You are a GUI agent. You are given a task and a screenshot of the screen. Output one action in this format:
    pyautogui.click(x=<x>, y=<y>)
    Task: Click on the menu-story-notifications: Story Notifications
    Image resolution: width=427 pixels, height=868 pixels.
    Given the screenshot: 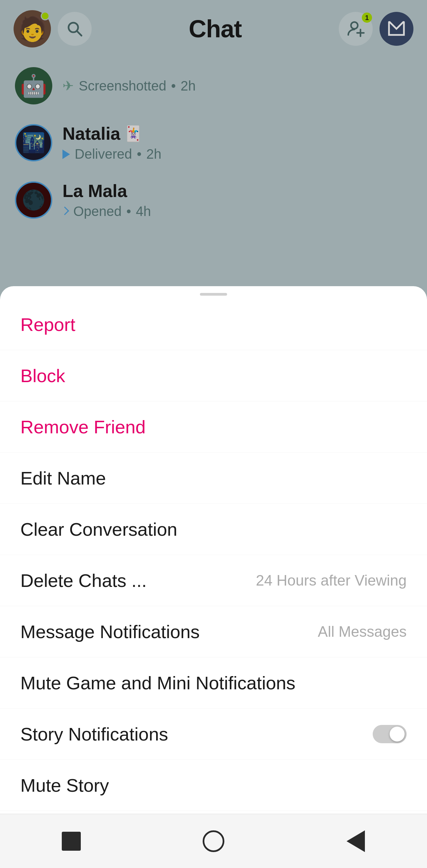 What is the action you would take?
    pyautogui.click(x=214, y=734)
    